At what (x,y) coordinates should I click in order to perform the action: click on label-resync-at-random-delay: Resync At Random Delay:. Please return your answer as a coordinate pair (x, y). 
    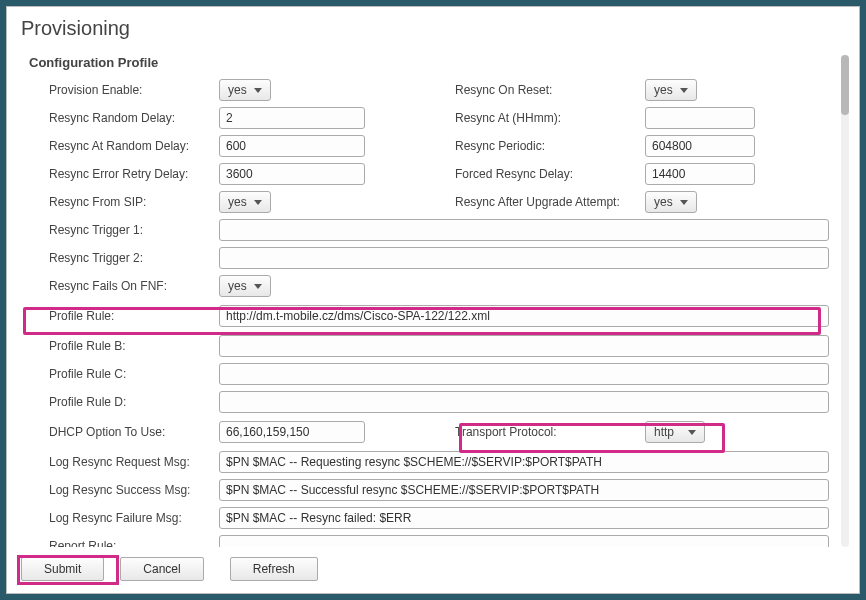
    Looking at the image, I should click on (134, 146).